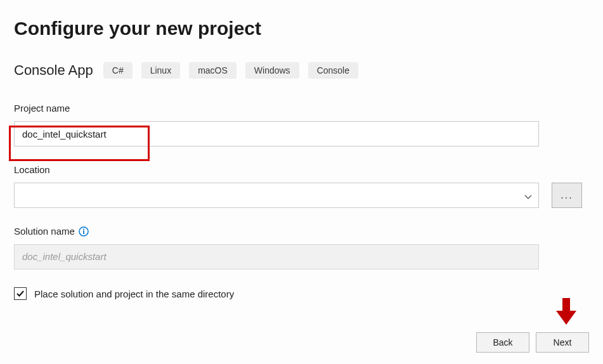  I want to click on template-name: Console App, so click(53, 70).